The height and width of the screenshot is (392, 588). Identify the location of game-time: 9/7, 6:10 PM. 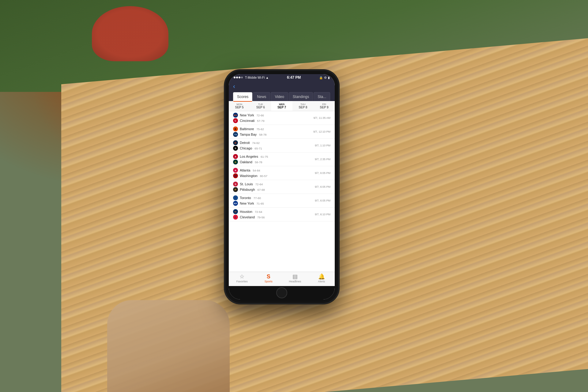
(321, 214).